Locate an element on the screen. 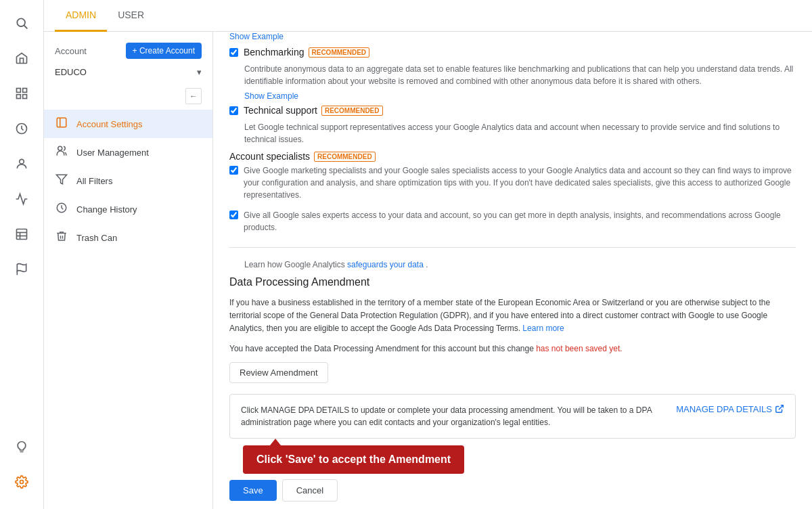  benchmarking-row: Benchmarking RECOMMENDED is located at coordinates (513, 52).